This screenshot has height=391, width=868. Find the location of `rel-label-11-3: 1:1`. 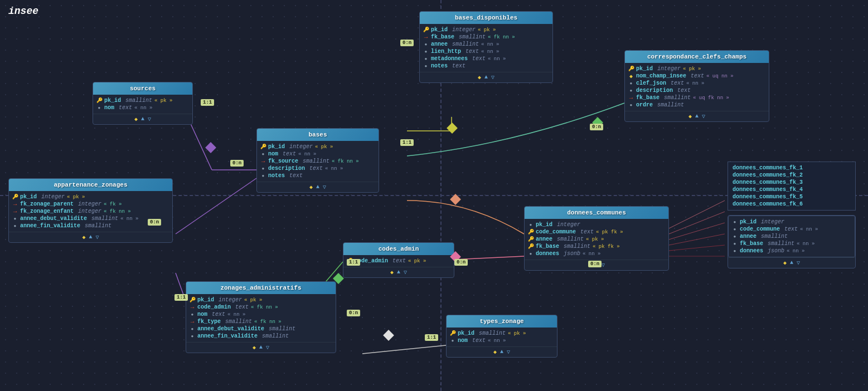

rel-label-11-3: 1:1 is located at coordinates (181, 297).